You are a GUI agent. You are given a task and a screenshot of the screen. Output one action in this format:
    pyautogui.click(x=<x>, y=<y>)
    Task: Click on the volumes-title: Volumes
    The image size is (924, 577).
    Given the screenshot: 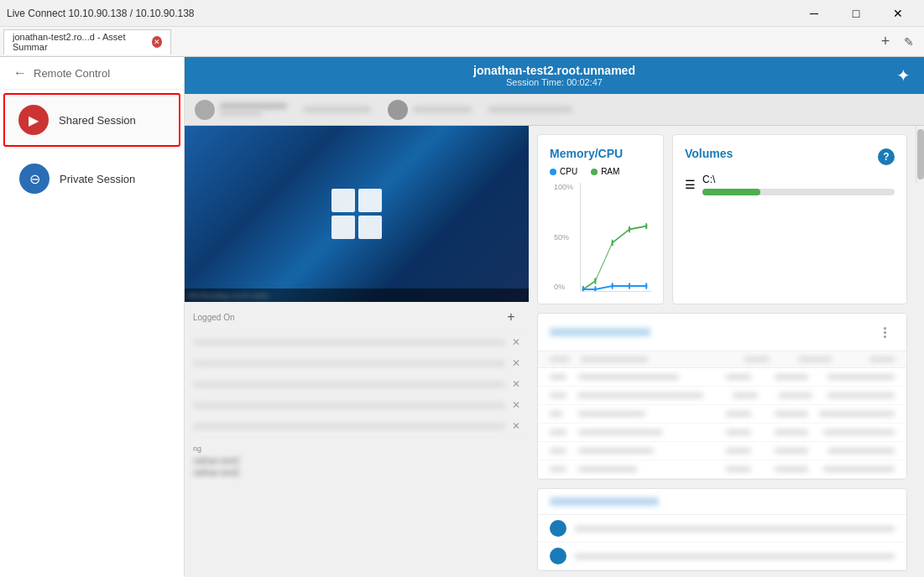 What is the action you would take?
    pyautogui.click(x=708, y=153)
    